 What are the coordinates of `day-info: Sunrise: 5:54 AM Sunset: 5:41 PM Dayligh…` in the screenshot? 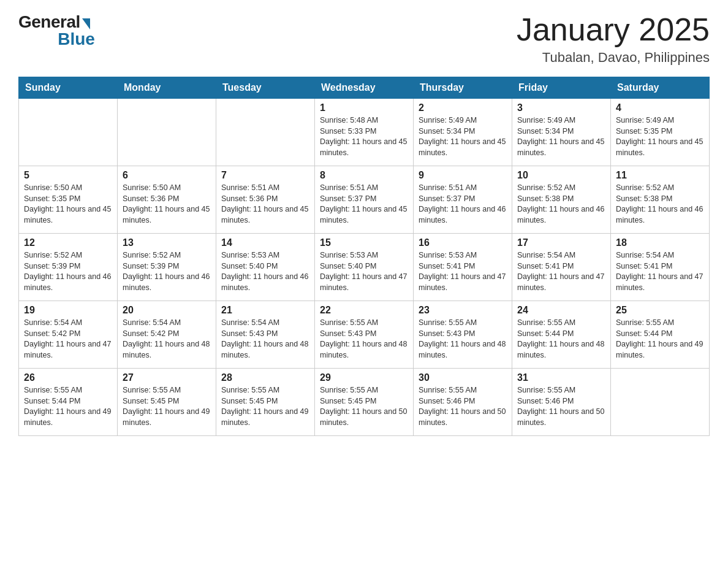 It's located at (561, 272).